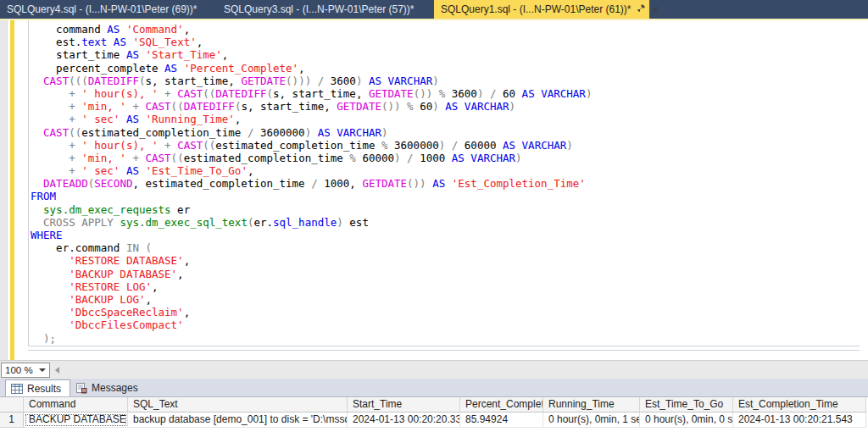  I want to click on cell-percent-complete: 85.94924, so click(502, 420).